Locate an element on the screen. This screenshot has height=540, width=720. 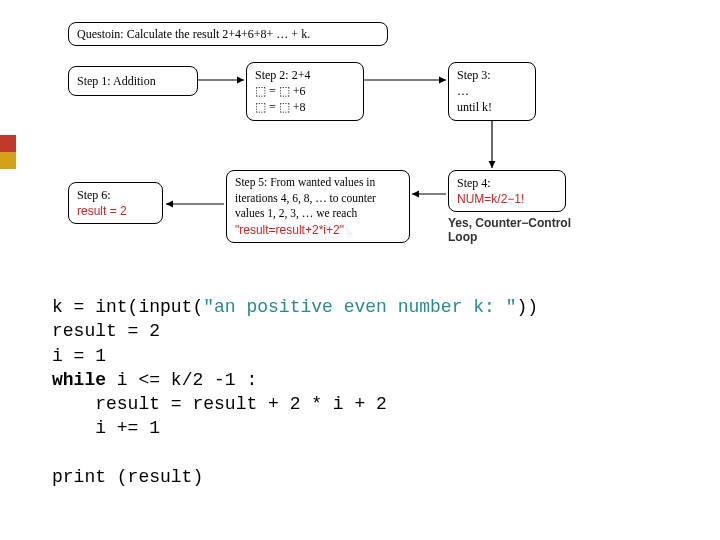
code-l5: result = result + 2 * i + 2 is located at coordinates (220, 404).